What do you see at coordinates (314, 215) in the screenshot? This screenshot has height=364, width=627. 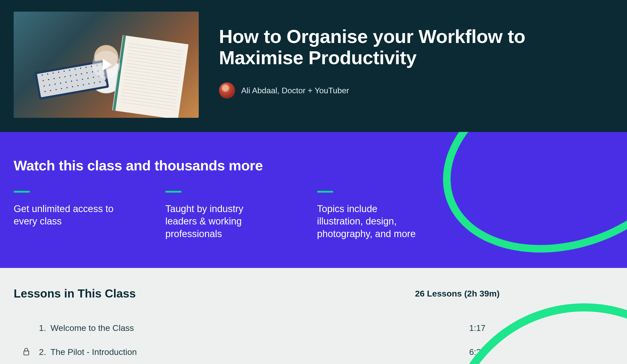 I see `promo-features: Get unlimited access to every class Taug…` at bounding box center [314, 215].